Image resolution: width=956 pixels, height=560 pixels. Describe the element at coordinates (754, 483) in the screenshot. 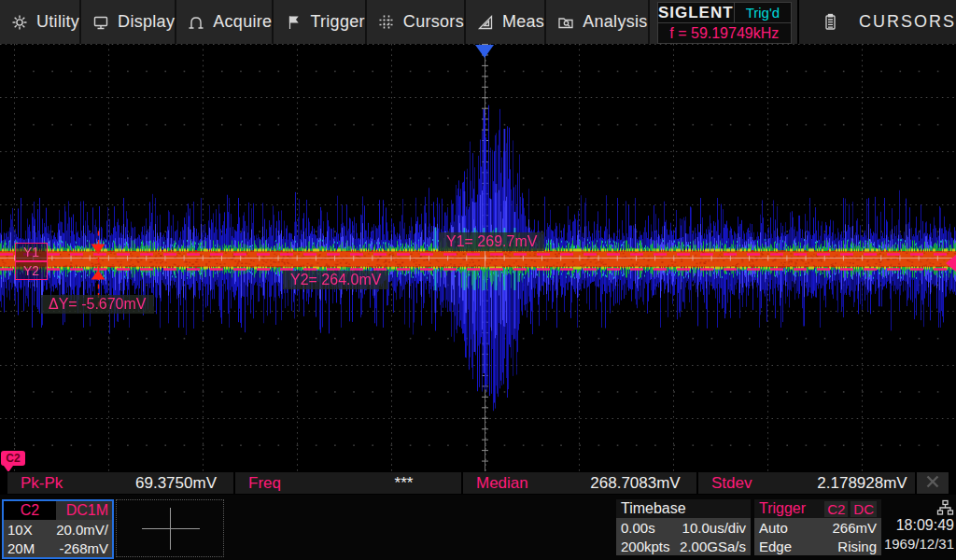

I see `measurement-stdev-label: Stdev` at that location.